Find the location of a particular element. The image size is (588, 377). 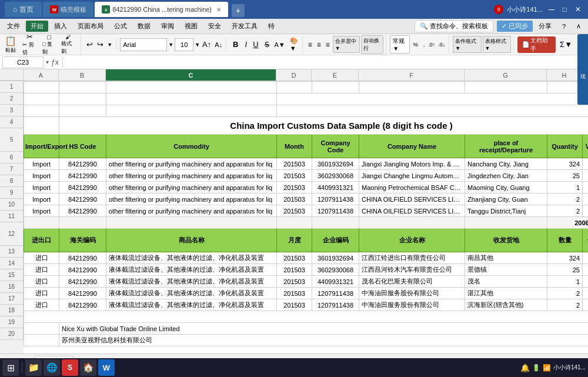

cell-15-f: 茂名石化巴斯夫有限公司 is located at coordinates (412, 282).